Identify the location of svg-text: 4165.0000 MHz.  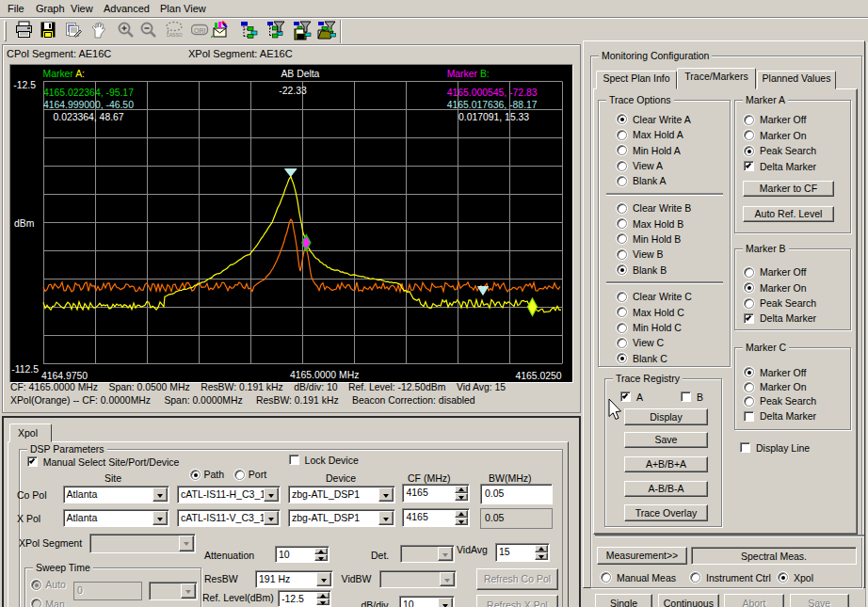
(324, 375).